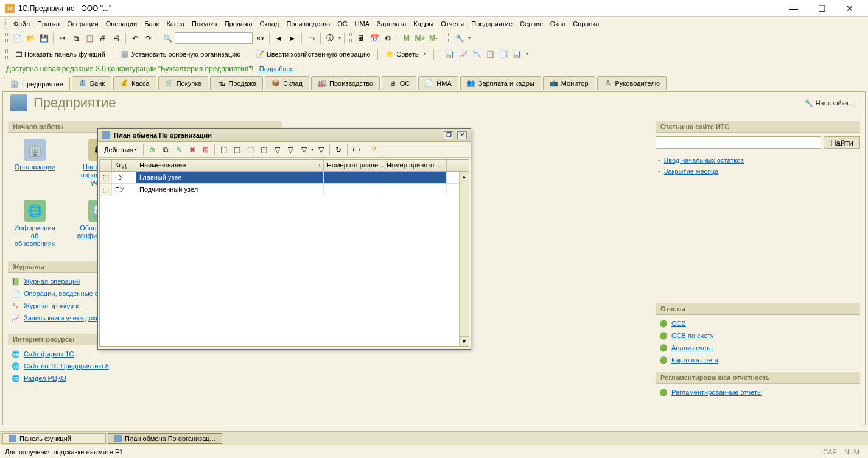 This screenshot has height=458, width=868. What do you see at coordinates (346, 83) in the screenshot?
I see `tab-production: 🏭Производство` at bounding box center [346, 83].